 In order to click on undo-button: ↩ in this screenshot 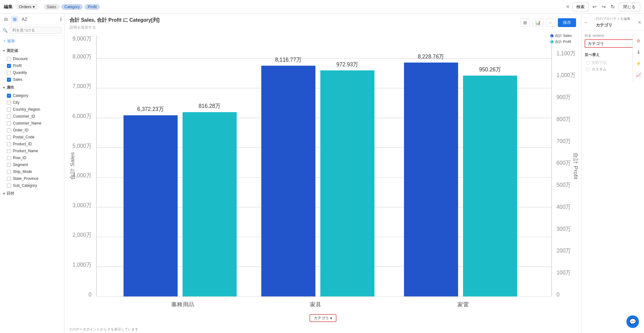, I will do `click(594, 7)`.